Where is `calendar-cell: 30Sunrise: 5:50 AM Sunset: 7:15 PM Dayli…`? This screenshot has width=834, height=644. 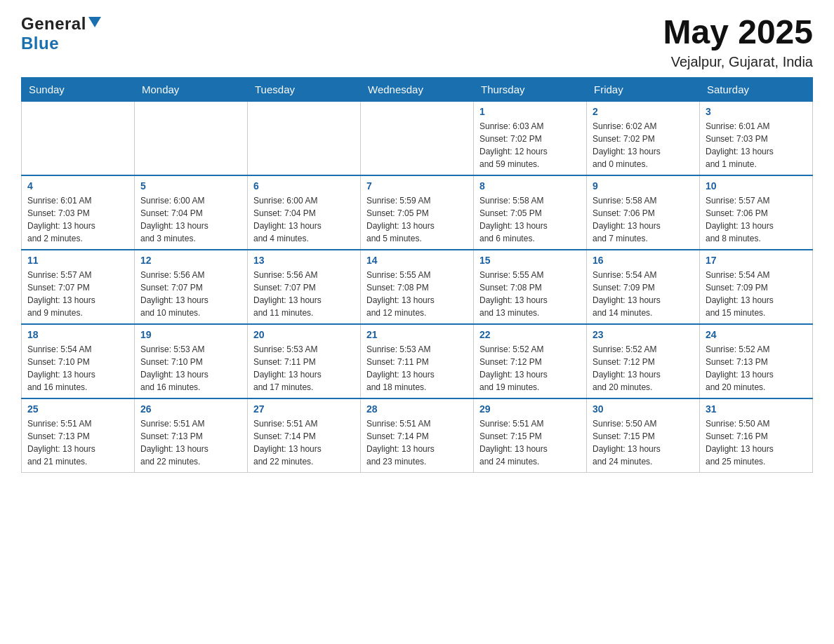
calendar-cell: 30Sunrise: 5:50 AM Sunset: 7:15 PM Dayli… is located at coordinates (643, 436).